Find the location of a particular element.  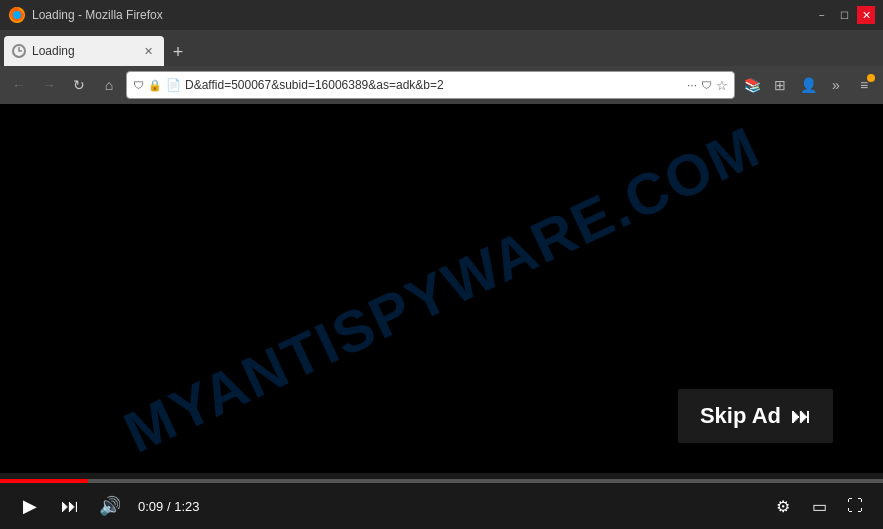

urlbar-lock-icon: 🔒 is located at coordinates (155, 86).